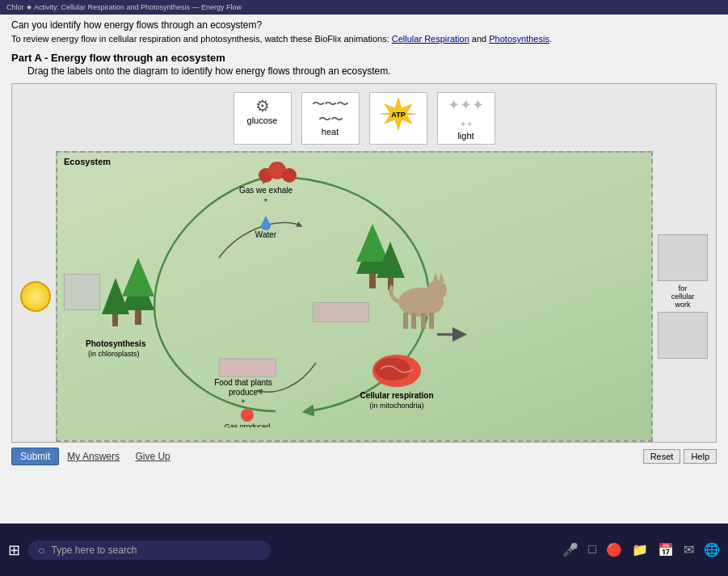  What do you see at coordinates (364, 7) in the screenshot?
I see `header-bar: Chlor ★ Activity: Cellular Respiration a…` at bounding box center [364, 7].